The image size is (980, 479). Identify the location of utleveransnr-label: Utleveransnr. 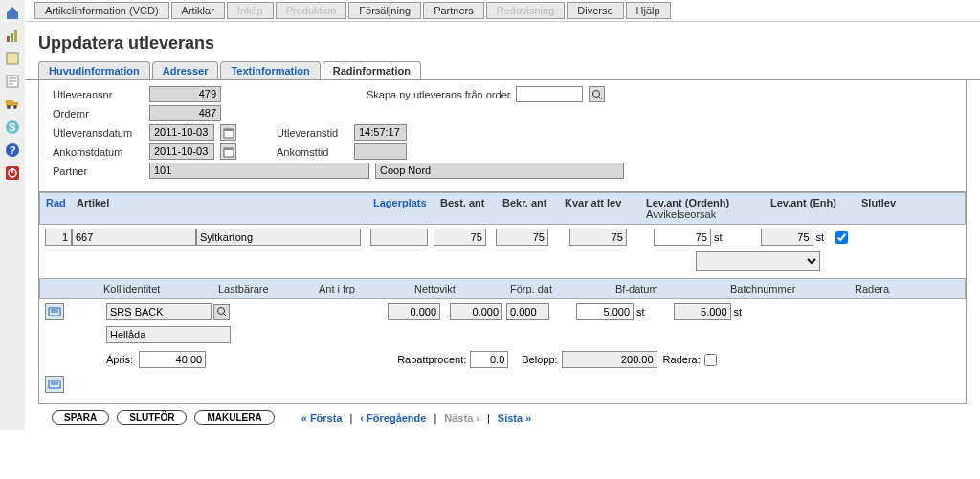
(98, 95).